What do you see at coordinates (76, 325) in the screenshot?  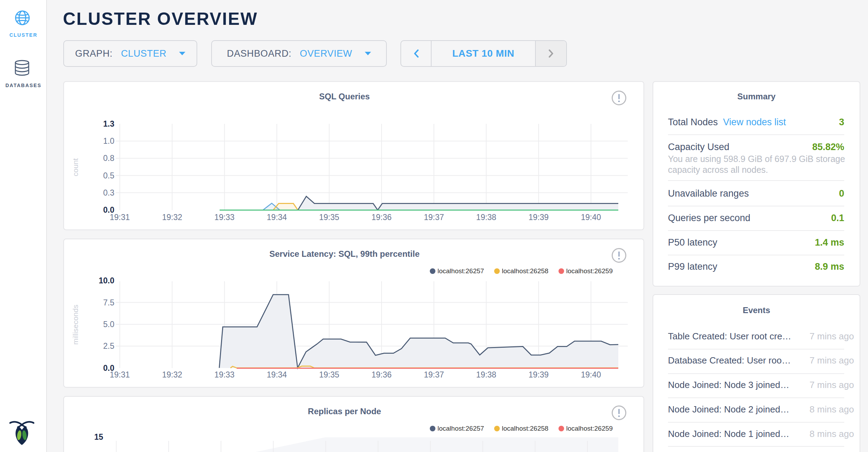 I see `svg-text: milliseconds` at bounding box center [76, 325].